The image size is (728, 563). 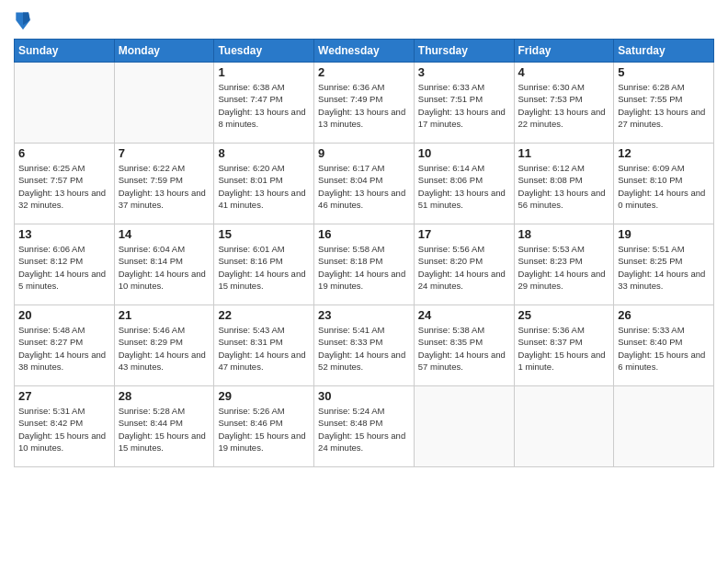 What do you see at coordinates (364, 265) in the screenshot?
I see `calendar-week-2: 13Sunrise: 6:06 AM Sunset: 8:12 PM Dayli…` at bounding box center [364, 265].